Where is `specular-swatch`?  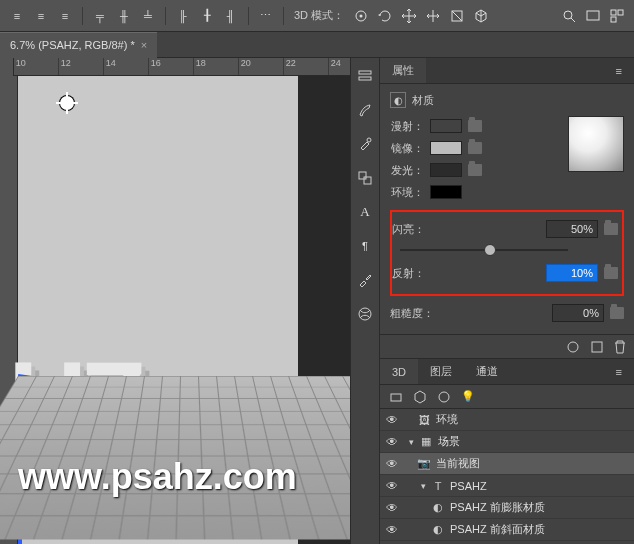
specular-swatch is located at coordinates (446, 148).